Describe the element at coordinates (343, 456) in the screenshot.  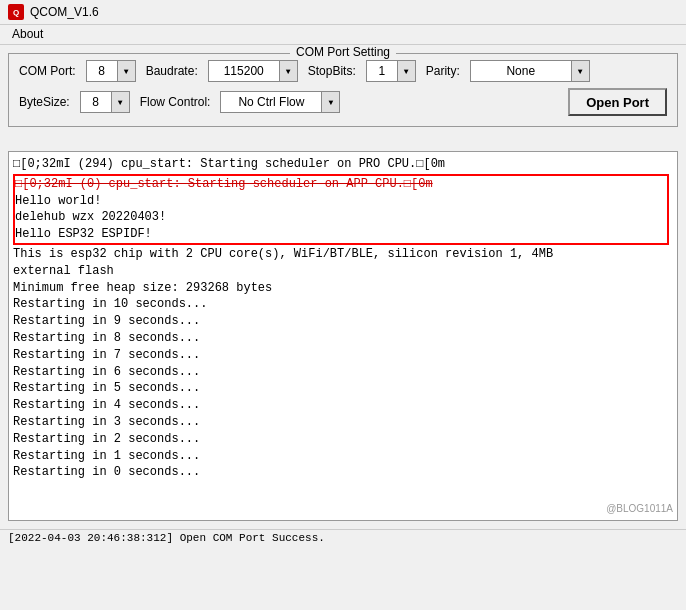
I see `console-line: Restarting in 1 seconds...` at that location.